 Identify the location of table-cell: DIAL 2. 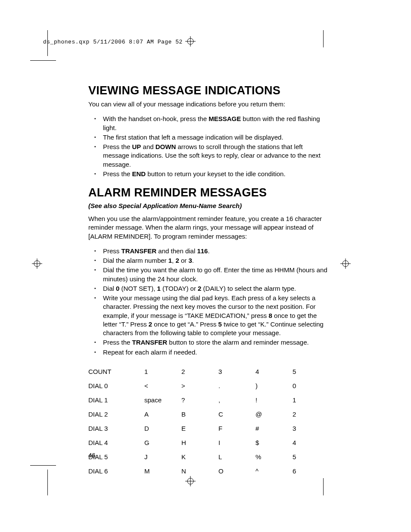
(116, 414).